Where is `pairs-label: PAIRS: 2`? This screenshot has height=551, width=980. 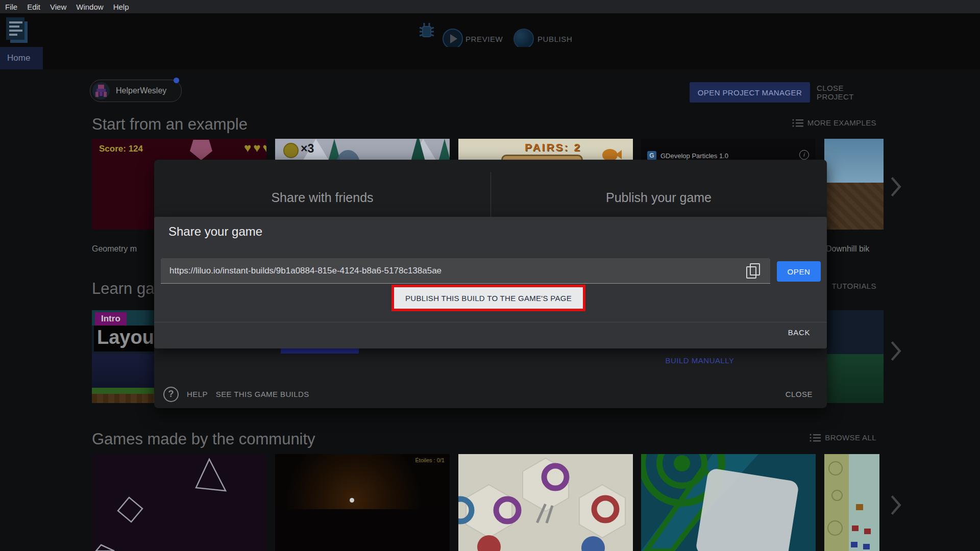
pairs-label: PAIRS: 2 is located at coordinates (553, 147).